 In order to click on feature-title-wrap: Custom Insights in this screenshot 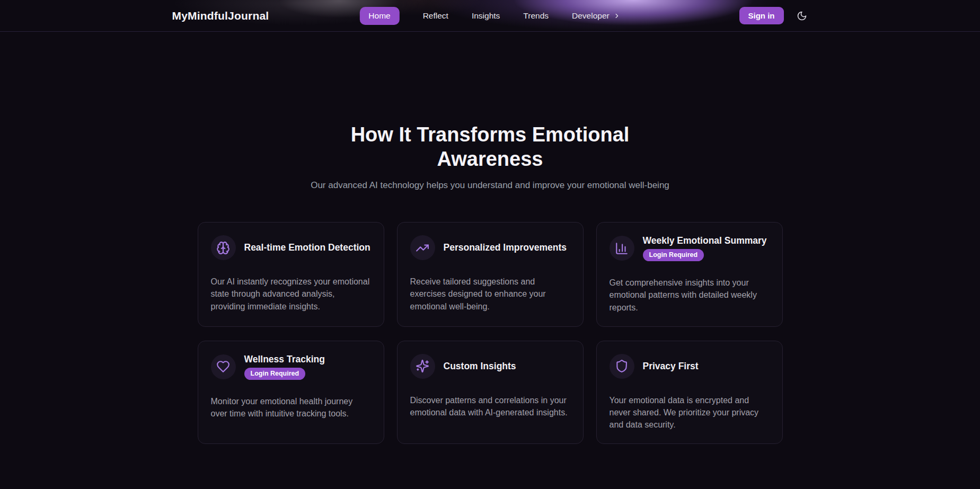, I will do `click(480, 367)`.